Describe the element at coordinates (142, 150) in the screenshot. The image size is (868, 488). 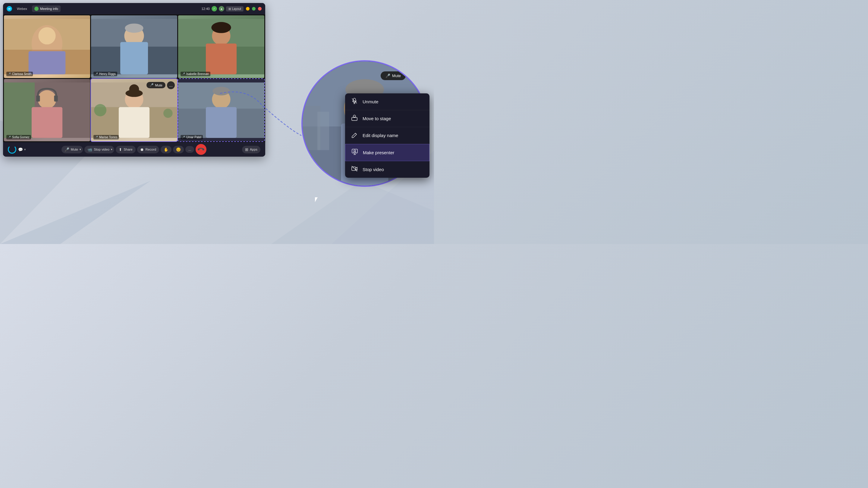
I see `record-icon: ⏺` at that location.